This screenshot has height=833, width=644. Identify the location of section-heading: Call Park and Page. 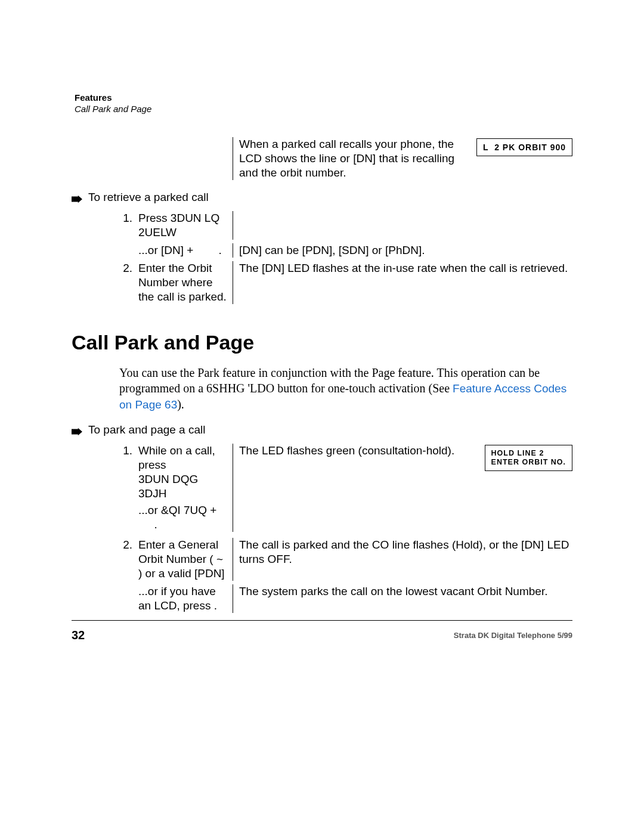
(322, 342).